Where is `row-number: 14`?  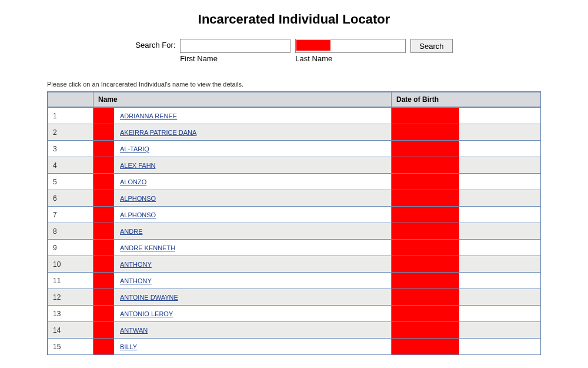 row-number: 14 is located at coordinates (71, 330).